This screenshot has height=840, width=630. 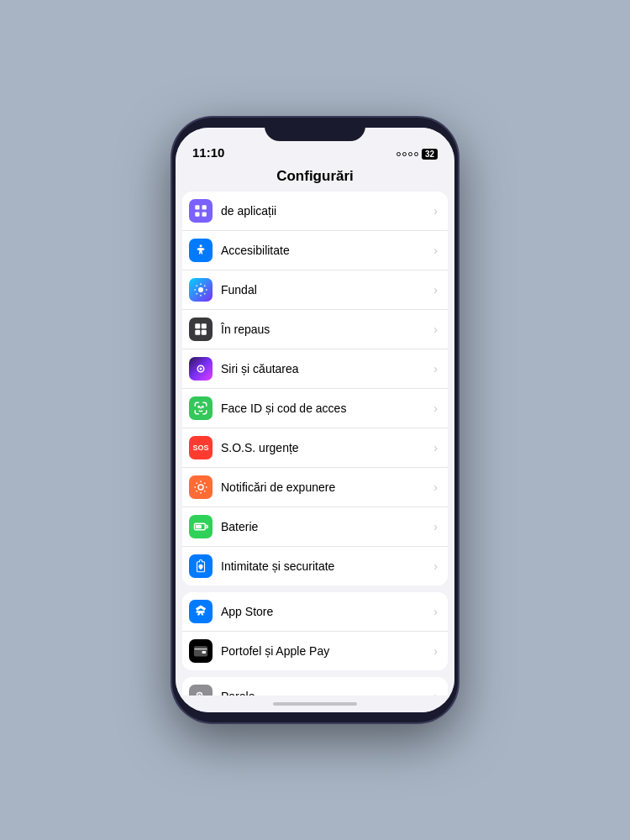 What do you see at coordinates (315, 212) in the screenshot?
I see `list-item: de aplicații ›` at bounding box center [315, 212].